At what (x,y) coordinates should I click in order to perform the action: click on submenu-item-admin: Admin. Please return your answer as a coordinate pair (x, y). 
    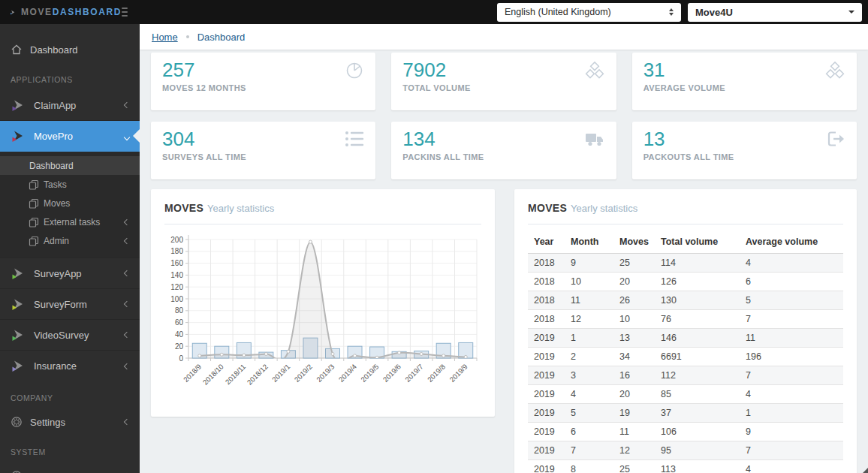
    Looking at the image, I should click on (70, 240).